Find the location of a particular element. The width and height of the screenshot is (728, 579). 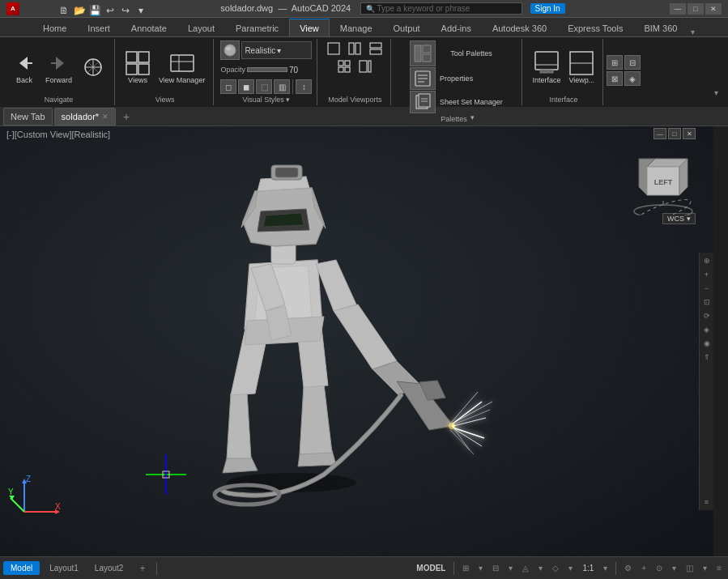

tab-annotate: Annotate is located at coordinates (149, 28).